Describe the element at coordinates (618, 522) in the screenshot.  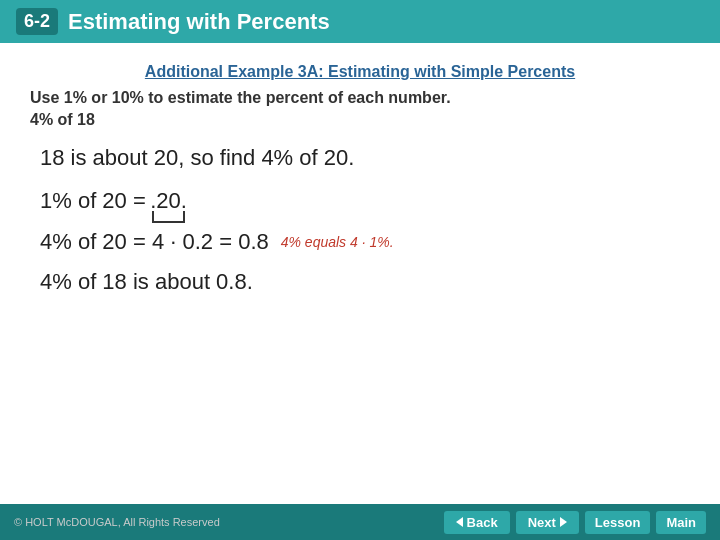
I see `lesson-button: Lesson` at that location.